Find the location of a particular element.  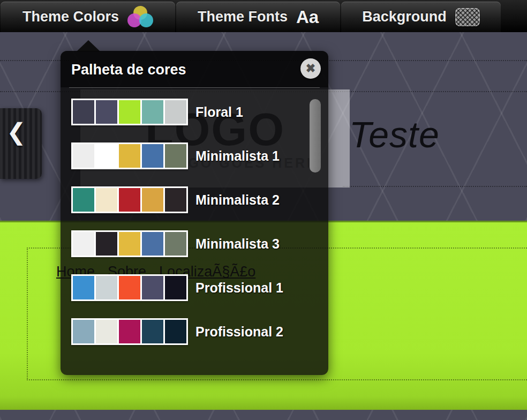

tab-theme-colors: Theme Colors is located at coordinates (88, 17).